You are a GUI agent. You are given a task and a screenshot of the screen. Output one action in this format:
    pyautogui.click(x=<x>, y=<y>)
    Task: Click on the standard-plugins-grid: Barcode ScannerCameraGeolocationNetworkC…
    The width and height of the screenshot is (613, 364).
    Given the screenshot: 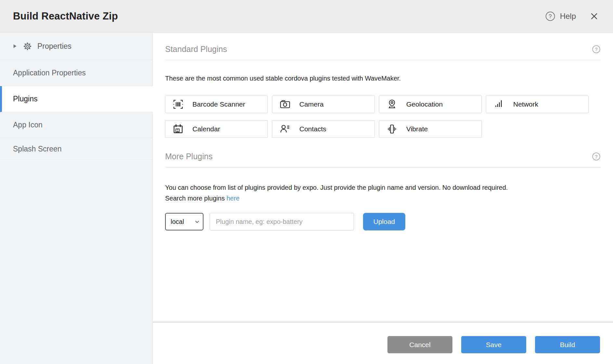 What is the action you would take?
    pyautogui.click(x=381, y=117)
    